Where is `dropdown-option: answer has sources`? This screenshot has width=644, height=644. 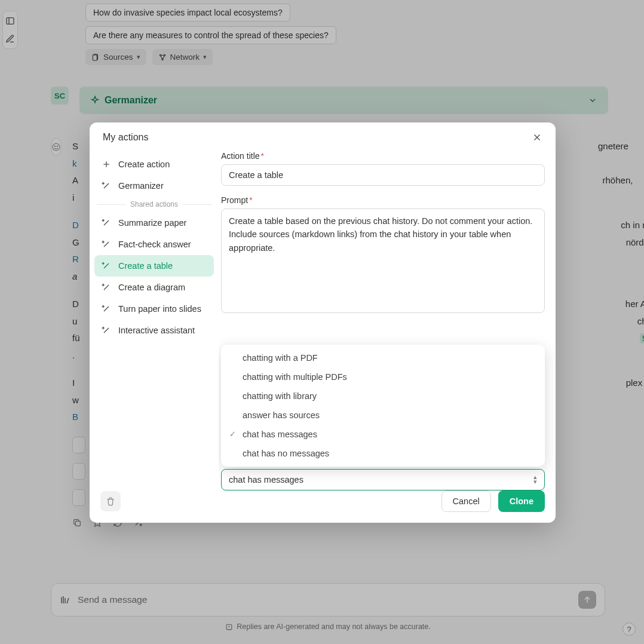
dropdown-option: answer has sources is located at coordinates (383, 415).